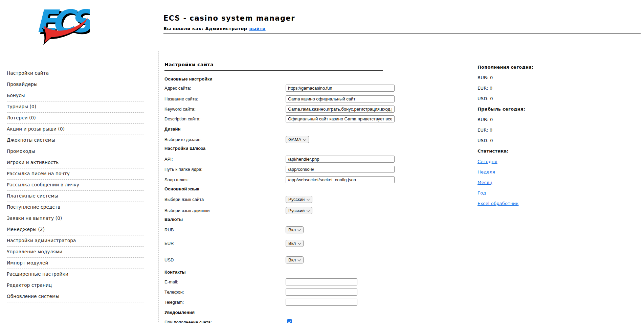 This screenshot has width=644, height=323. I want to click on currency-eur-value: Вкл, so click(292, 244).